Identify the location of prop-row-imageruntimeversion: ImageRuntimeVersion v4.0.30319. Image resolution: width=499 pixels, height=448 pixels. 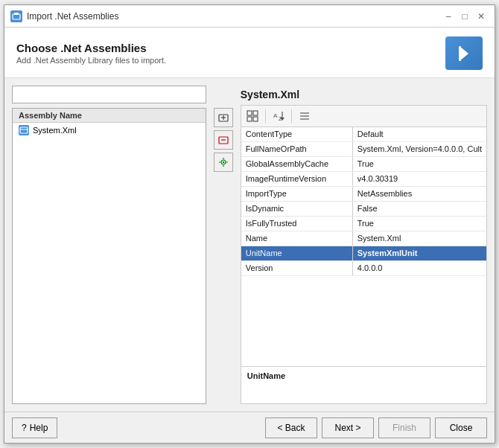
(363, 179).